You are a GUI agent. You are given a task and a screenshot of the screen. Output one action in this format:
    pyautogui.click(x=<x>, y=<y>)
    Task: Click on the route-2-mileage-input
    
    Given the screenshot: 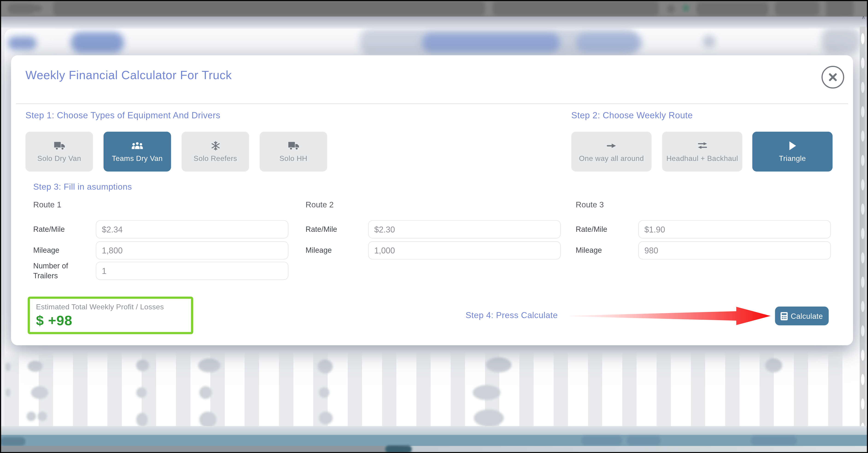 What is the action you would take?
    pyautogui.click(x=464, y=250)
    